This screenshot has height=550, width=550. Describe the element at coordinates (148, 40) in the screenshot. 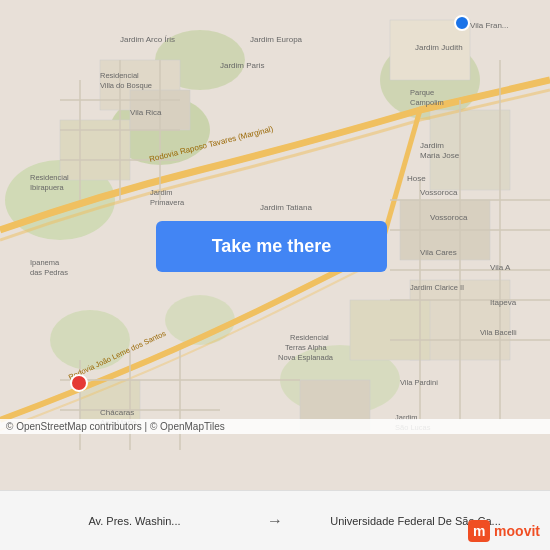

I see `svg-text: Jardim Arco Íris` at that location.